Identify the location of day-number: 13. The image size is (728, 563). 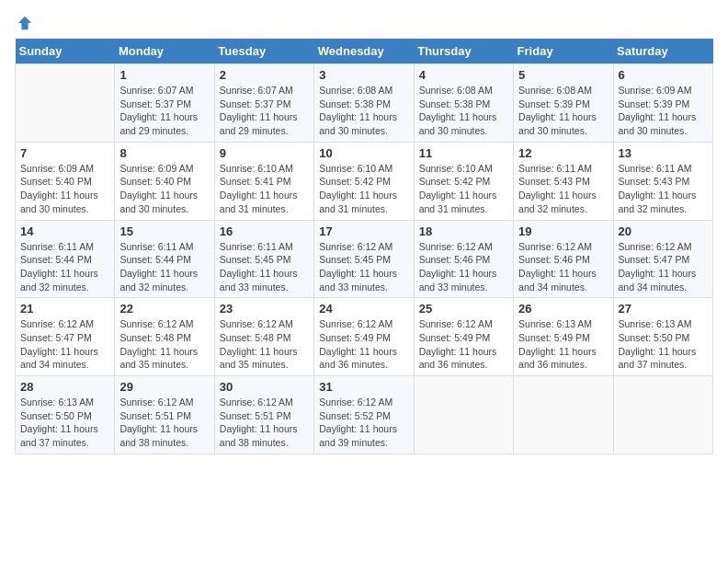
(664, 153).